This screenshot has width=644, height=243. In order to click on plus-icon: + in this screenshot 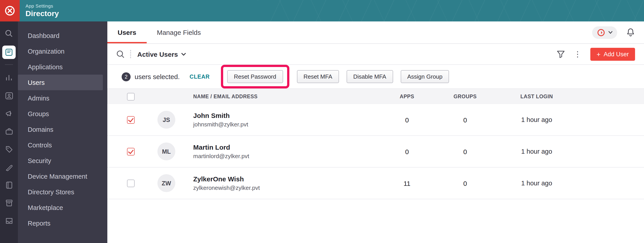, I will do `click(598, 54)`.